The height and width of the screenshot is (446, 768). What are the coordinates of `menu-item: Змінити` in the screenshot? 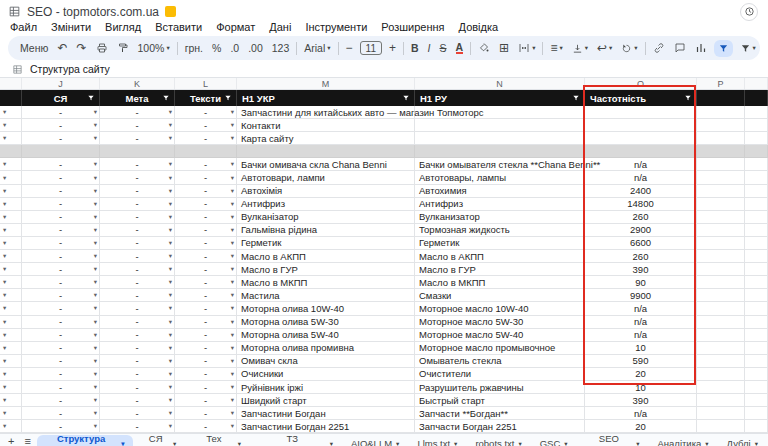 It's located at (71, 27).